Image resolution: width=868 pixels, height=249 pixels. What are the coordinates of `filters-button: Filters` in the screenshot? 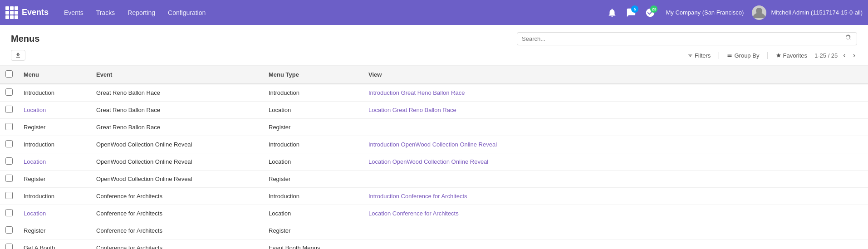 It's located at (699, 55).